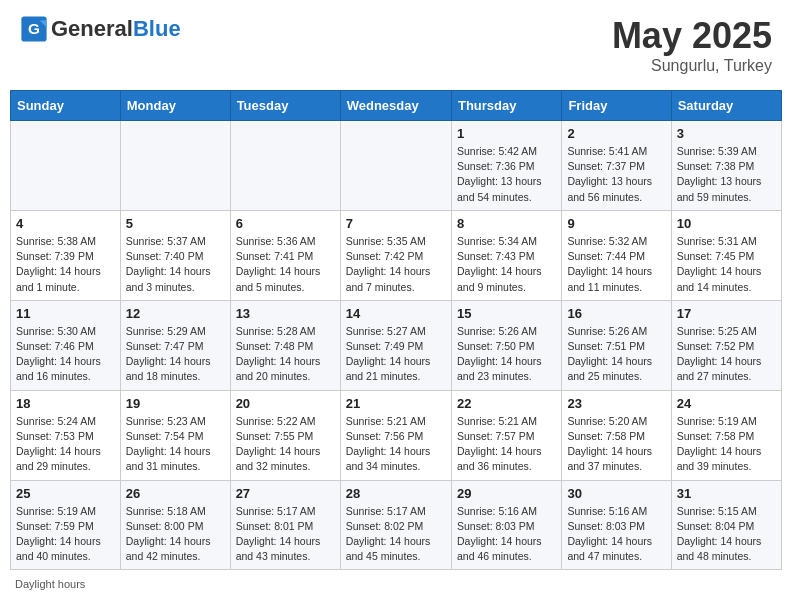 Image resolution: width=792 pixels, height=612 pixels. I want to click on day-info: Sunrise: 5:24 AM Sunset: 7:53 PM Dayligh…, so click(66, 444).